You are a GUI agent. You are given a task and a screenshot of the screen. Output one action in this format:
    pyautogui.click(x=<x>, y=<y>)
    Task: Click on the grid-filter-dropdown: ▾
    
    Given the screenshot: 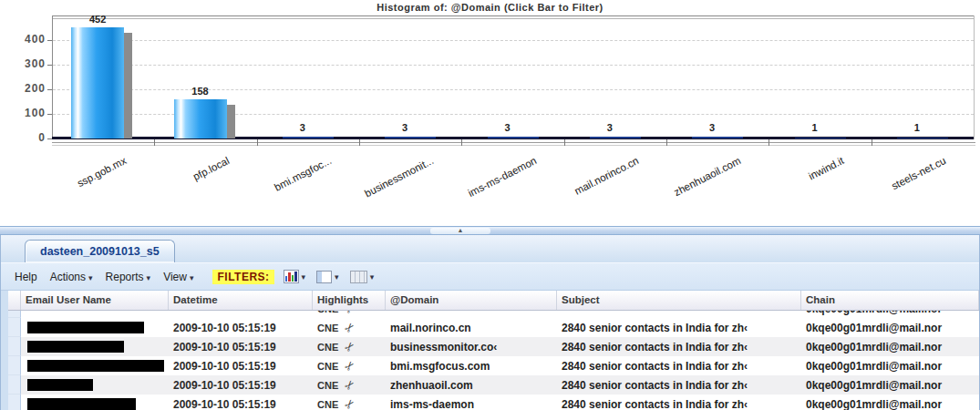 What is the action you would take?
    pyautogui.click(x=363, y=277)
    